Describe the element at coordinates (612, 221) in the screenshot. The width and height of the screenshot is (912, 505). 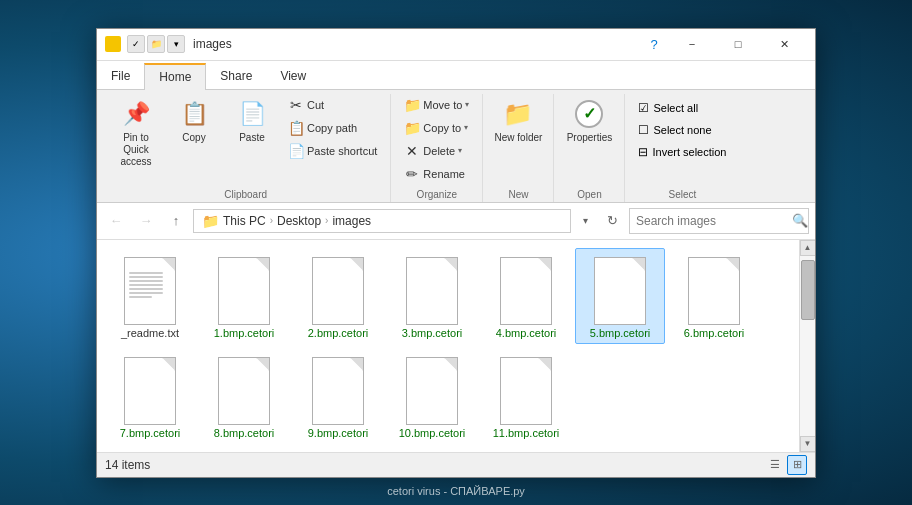
I see `refresh-button: ↻` at that location.